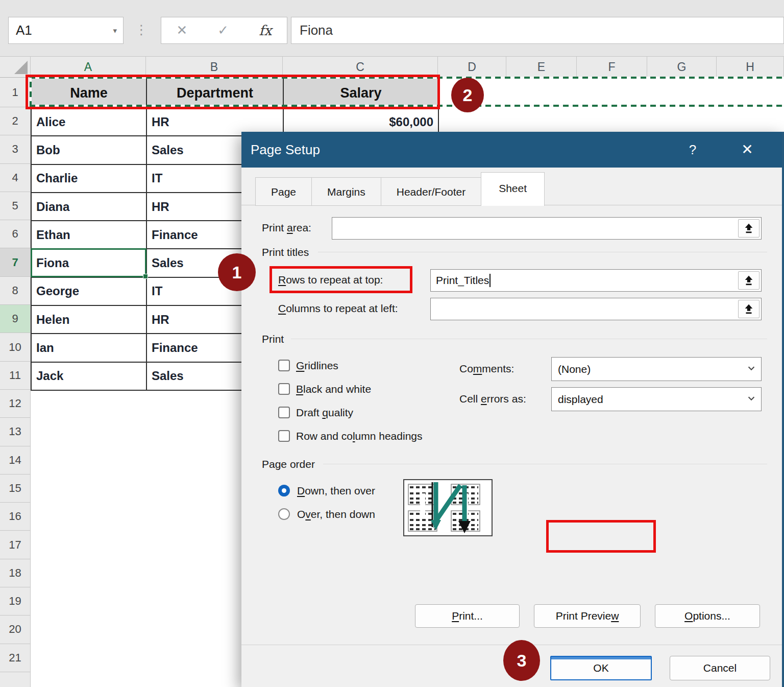 The image size is (784, 687). Describe the element at coordinates (596, 309) in the screenshot. I see `cols-repeat-field` at that location.